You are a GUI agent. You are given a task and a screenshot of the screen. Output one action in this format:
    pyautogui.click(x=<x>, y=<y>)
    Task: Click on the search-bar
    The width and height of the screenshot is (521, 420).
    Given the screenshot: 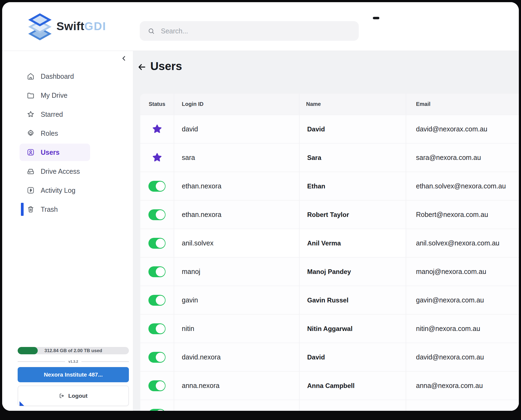 What is the action you would take?
    pyautogui.click(x=249, y=31)
    